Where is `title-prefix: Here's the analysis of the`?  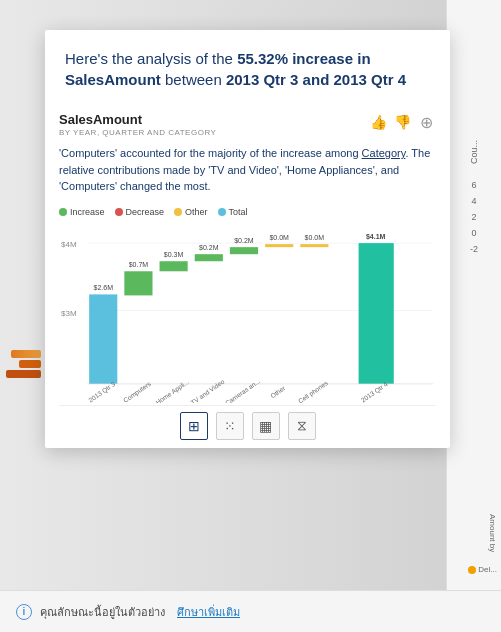 title-prefix: Here's the analysis of the is located at coordinates (151, 58).